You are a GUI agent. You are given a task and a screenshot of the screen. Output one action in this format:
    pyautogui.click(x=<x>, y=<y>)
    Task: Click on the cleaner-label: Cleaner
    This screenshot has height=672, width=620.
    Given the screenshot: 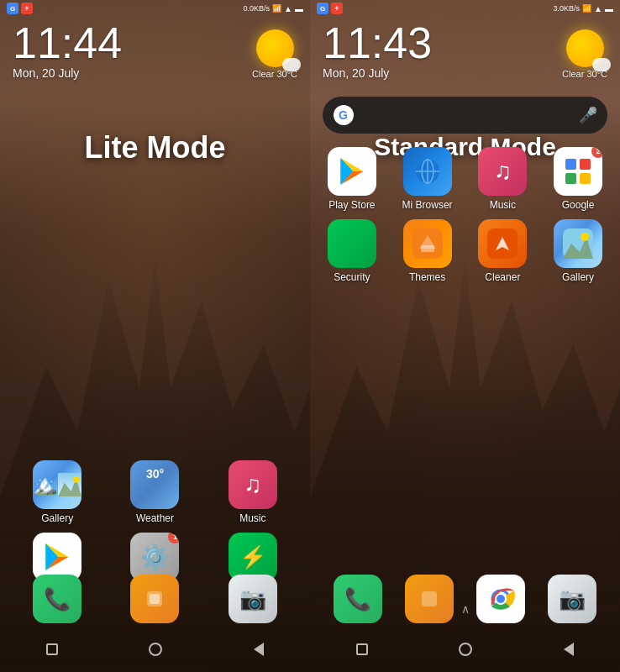 What is the action you would take?
    pyautogui.click(x=502, y=277)
    